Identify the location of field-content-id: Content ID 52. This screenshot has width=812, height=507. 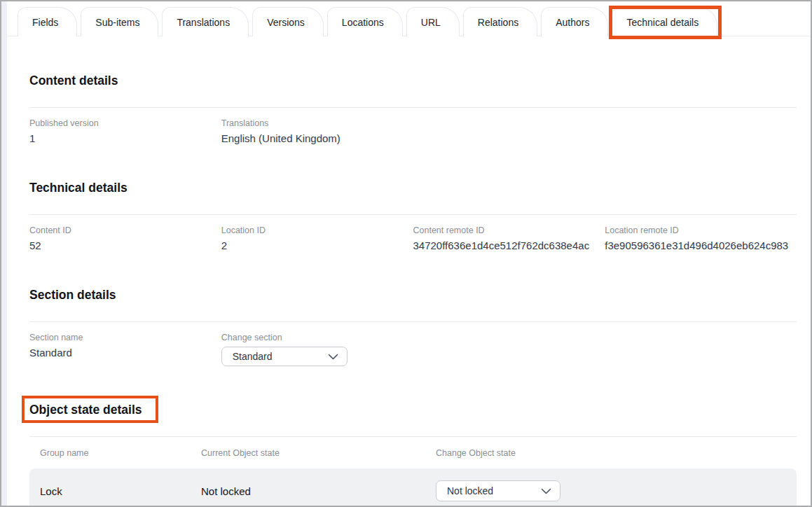
(125, 238).